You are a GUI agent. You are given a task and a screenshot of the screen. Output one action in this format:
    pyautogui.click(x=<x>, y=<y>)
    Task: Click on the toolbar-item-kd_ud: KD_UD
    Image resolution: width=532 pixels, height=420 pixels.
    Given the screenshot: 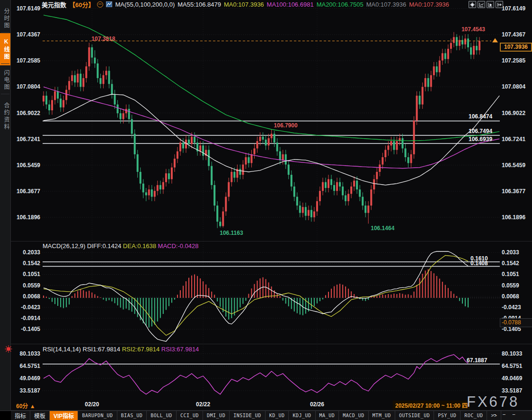 What is the action you would take?
    pyautogui.click(x=277, y=416)
    